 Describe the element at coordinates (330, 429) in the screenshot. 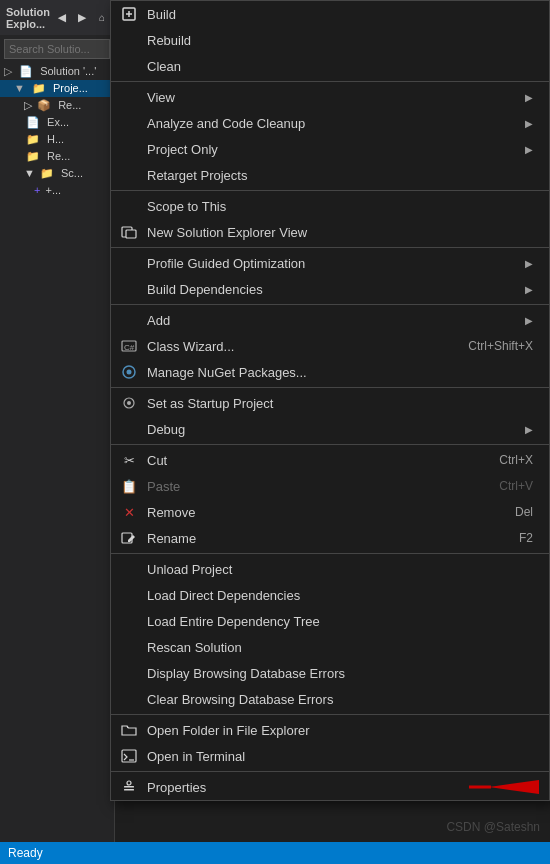

I see `menu-item-debug: Debug ▶` at that location.